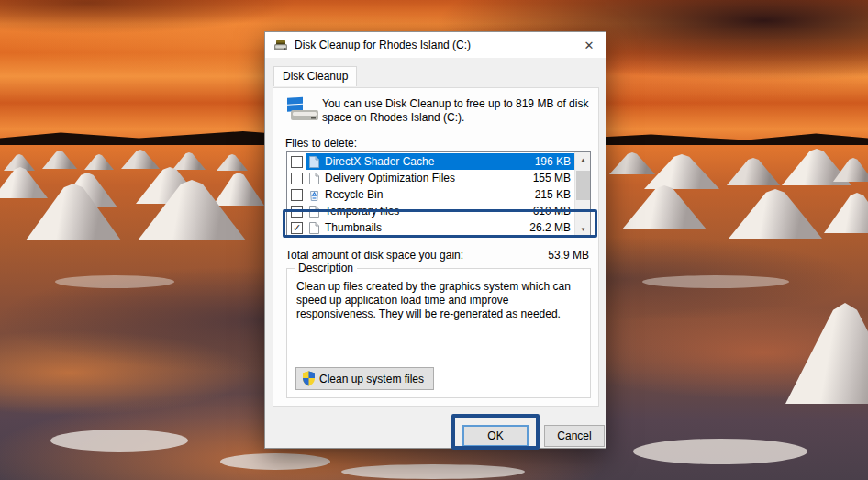 This screenshot has width=868, height=480. Describe the element at coordinates (303, 108) in the screenshot. I see `drive-windows-icon` at that location.